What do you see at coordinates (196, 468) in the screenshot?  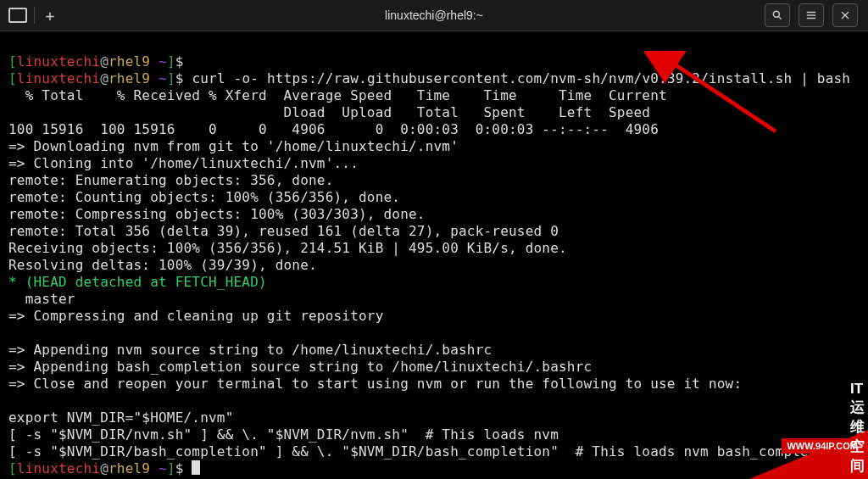 I see `cursor` at bounding box center [196, 468].